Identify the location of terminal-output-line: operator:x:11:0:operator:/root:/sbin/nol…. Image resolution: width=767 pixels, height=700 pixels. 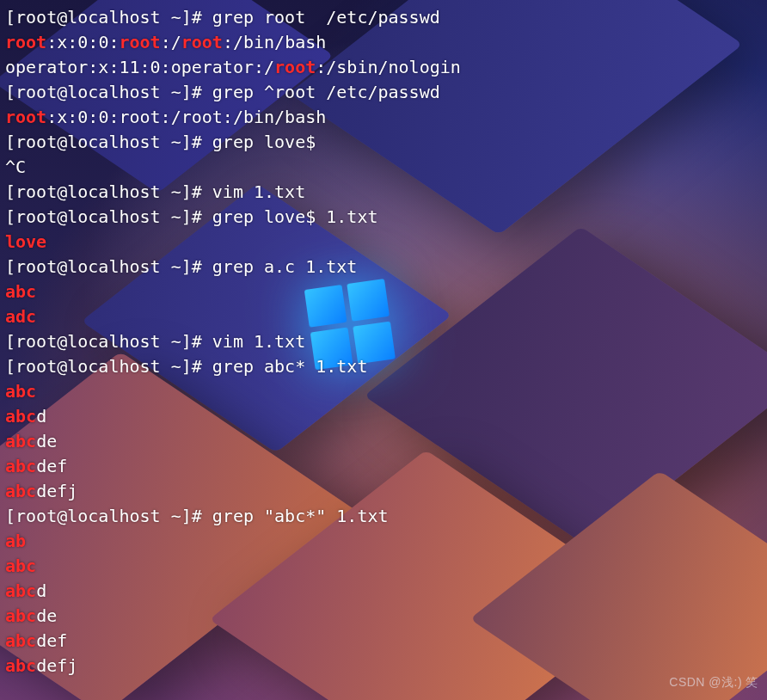
(384, 67).